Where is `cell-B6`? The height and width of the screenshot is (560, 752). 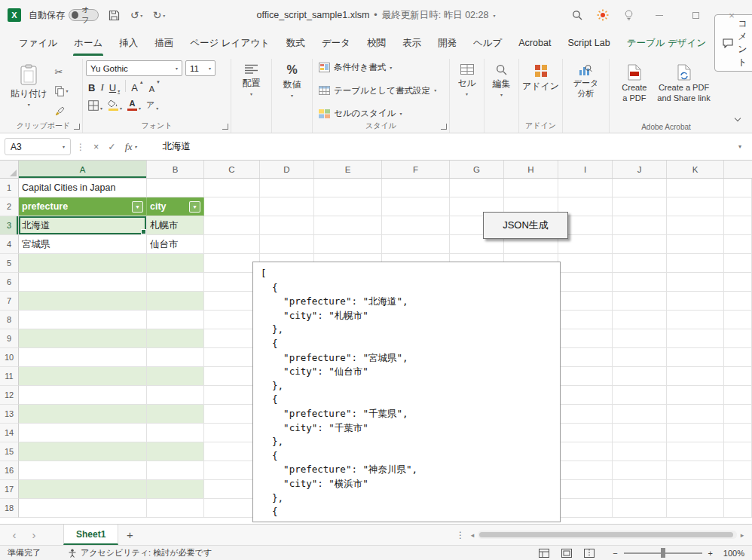
cell-B6 is located at coordinates (176, 282).